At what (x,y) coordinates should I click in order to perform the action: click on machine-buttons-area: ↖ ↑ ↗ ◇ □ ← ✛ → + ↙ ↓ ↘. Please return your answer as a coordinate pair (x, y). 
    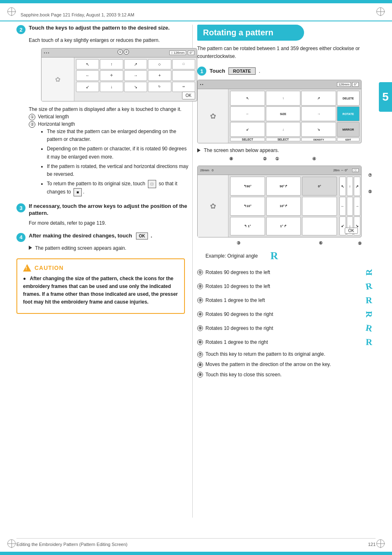
    Looking at the image, I should click on (136, 79).